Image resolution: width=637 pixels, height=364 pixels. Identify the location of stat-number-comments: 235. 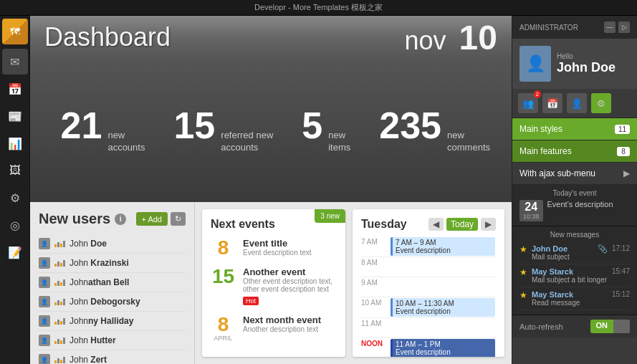
(410, 125).